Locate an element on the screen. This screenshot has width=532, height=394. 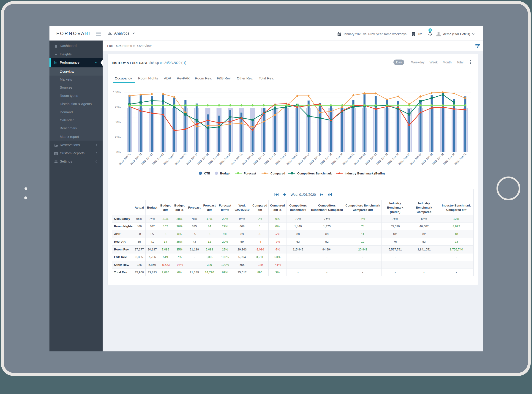
svg-text: 2020-Jan-10 is located at coordinates (225, 159).